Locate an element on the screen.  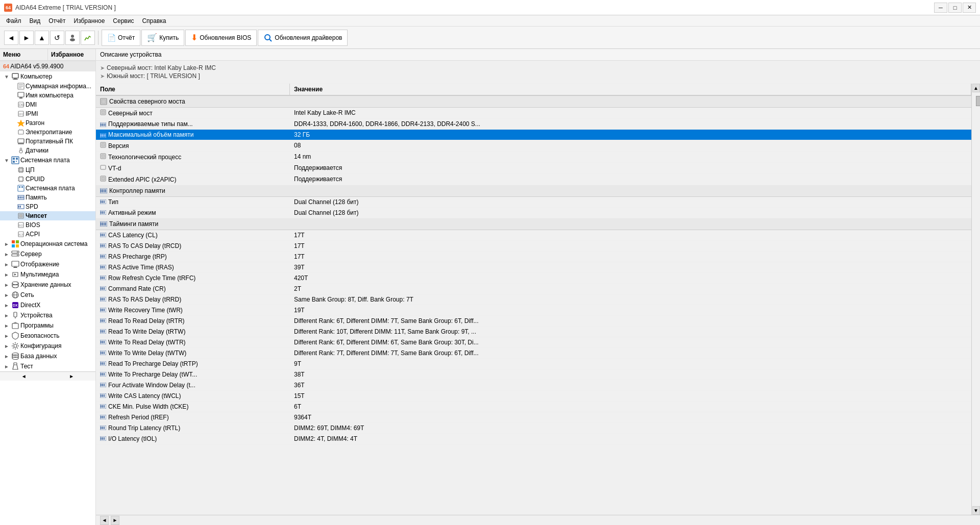
table-row: VT-d Поддерживается is located at coordinates (534, 168).